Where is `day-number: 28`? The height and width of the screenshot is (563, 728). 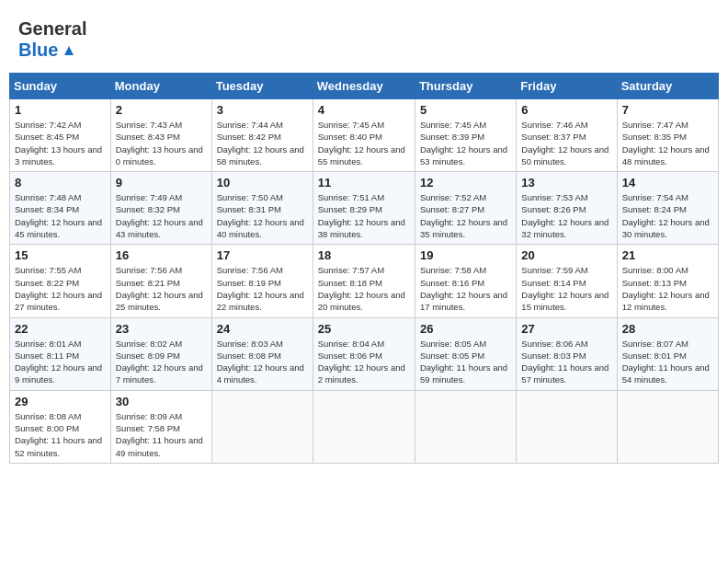
day-number: 28 is located at coordinates (667, 329).